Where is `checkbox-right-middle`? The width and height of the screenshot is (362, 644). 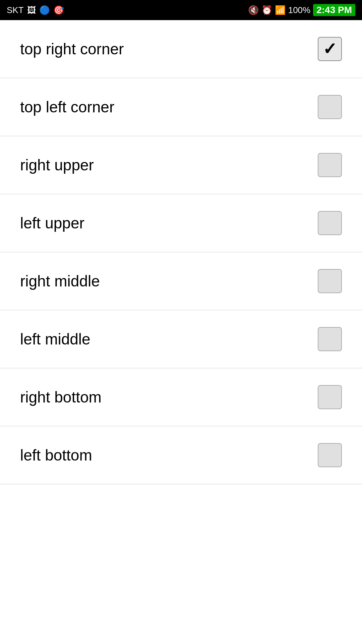
checkbox-right-middle is located at coordinates (330, 281).